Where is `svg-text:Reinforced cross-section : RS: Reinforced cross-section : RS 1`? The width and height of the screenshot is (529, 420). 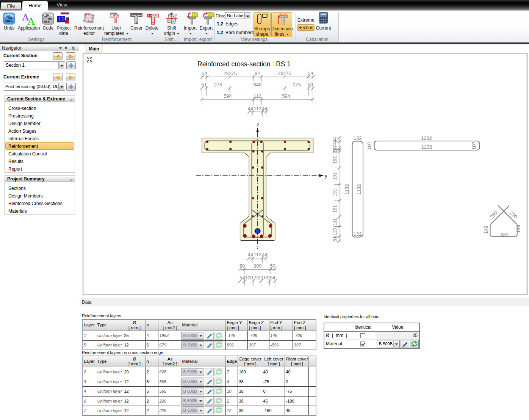 svg-text:Reinforced cross-section : RS: Reinforced cross-section : RS 1 is located at coordinates (244, 64).